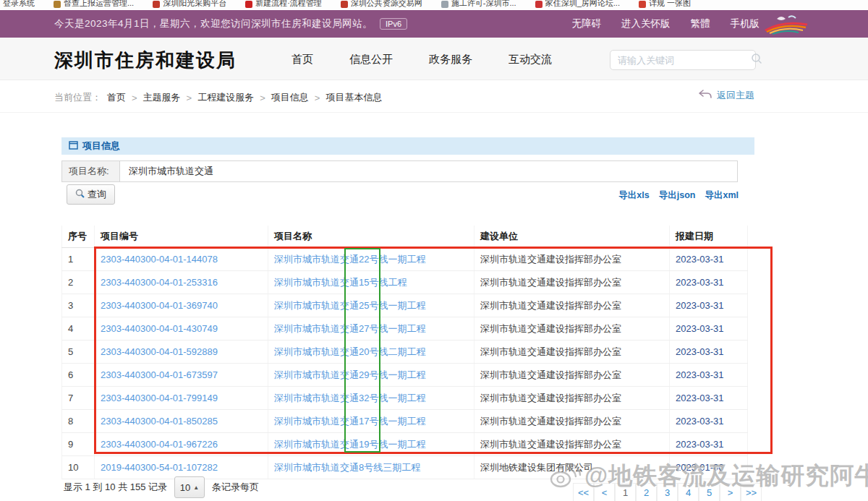  I want to click on per-page-suffix: 条记录每页, so click(236, 487).